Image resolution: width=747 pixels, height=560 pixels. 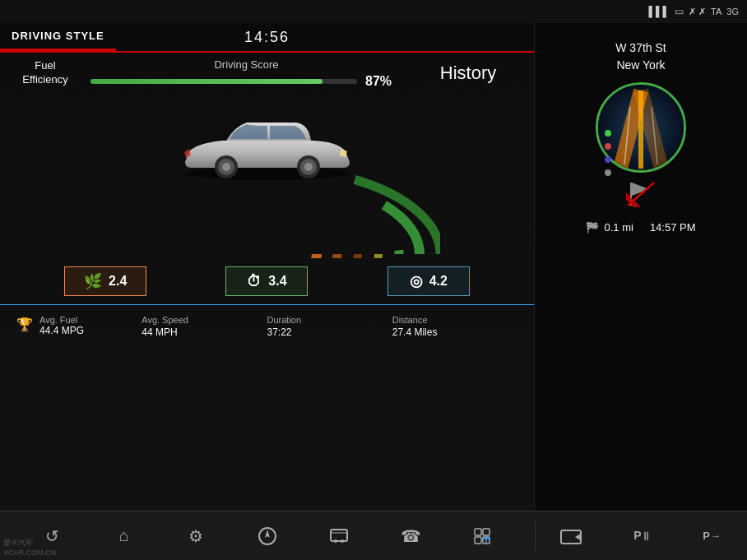 I want to click on score-box-eco: 🌿 2.4, so click(x=105, y=281).